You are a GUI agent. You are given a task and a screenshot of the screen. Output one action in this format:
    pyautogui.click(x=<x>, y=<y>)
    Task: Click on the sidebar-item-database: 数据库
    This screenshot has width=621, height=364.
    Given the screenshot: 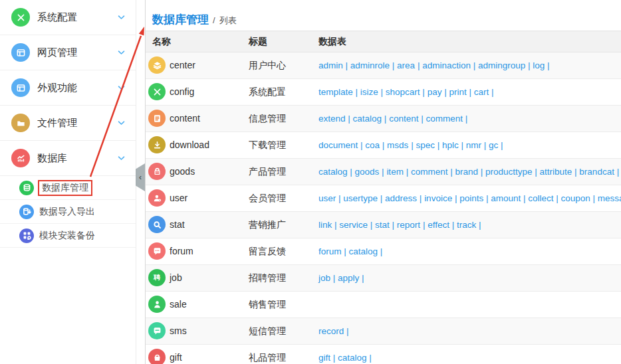 What is the action you would take?
    pyautogui.click(x=68, y=158)
    